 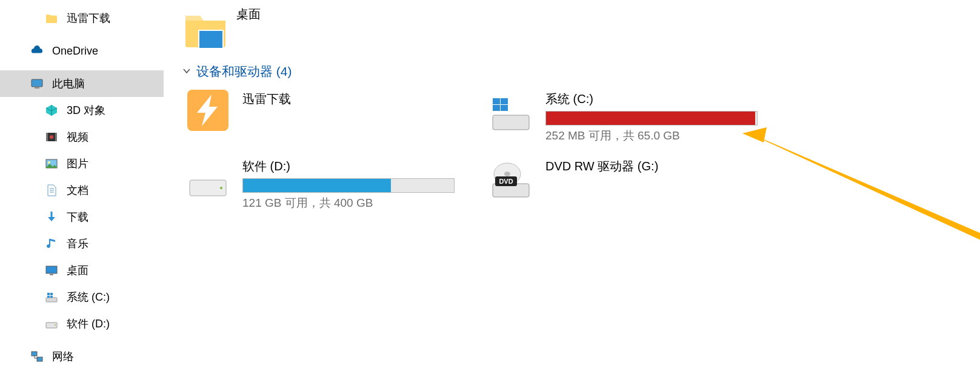 I want to click on drive-title: 系统 (C:), so click(x=652, y=99).